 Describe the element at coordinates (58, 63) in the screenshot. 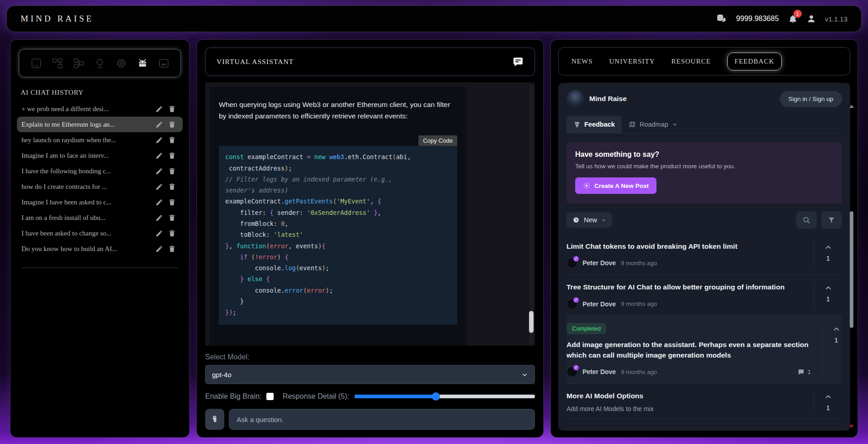

I see `toolbar-tree-icon` at that location.